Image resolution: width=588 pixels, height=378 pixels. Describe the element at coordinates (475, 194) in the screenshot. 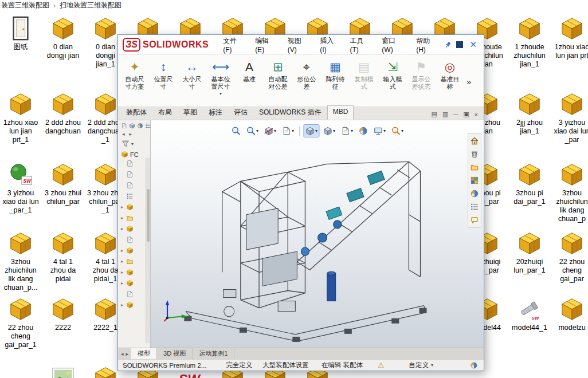

I see `color-wheel-button` at that location.